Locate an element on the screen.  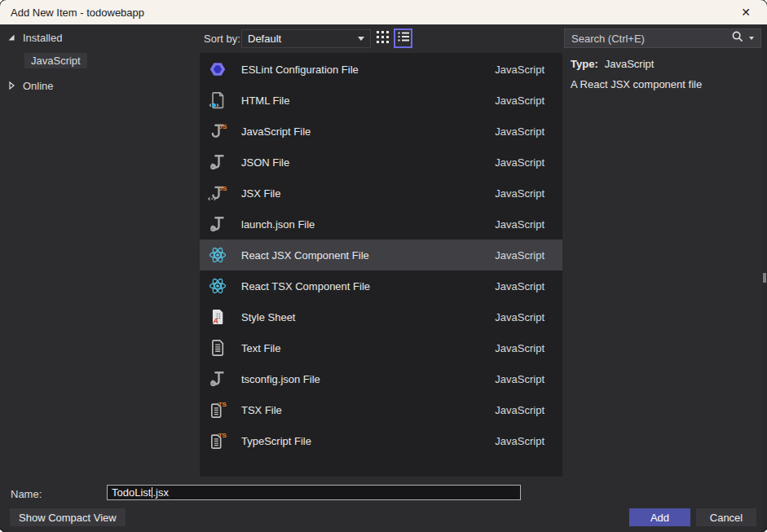
type-label: Type: is located at coordinates (584, 64).